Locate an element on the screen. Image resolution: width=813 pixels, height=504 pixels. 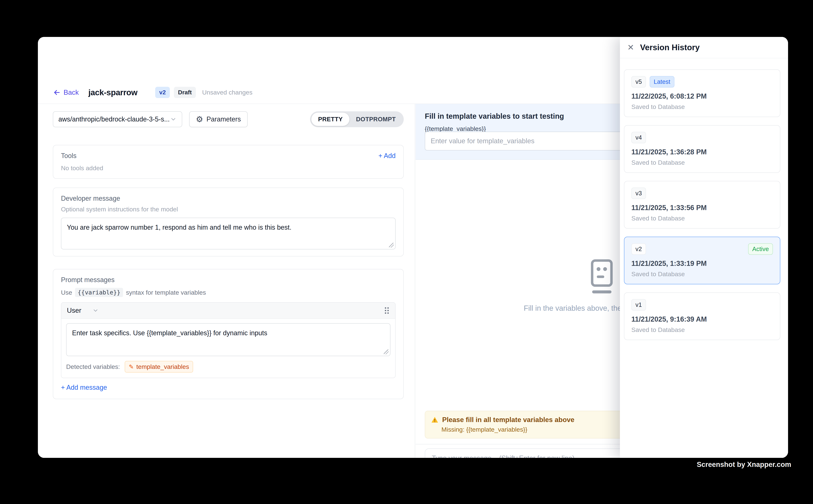
add-message-button: + Add message is located at coordinates (84, 387).